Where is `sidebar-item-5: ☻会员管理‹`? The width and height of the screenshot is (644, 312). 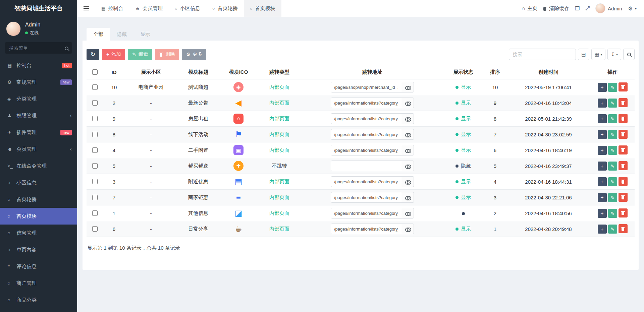
sidebar-item-5: ☻会员管理‹ is located at coordinates (39, 149).